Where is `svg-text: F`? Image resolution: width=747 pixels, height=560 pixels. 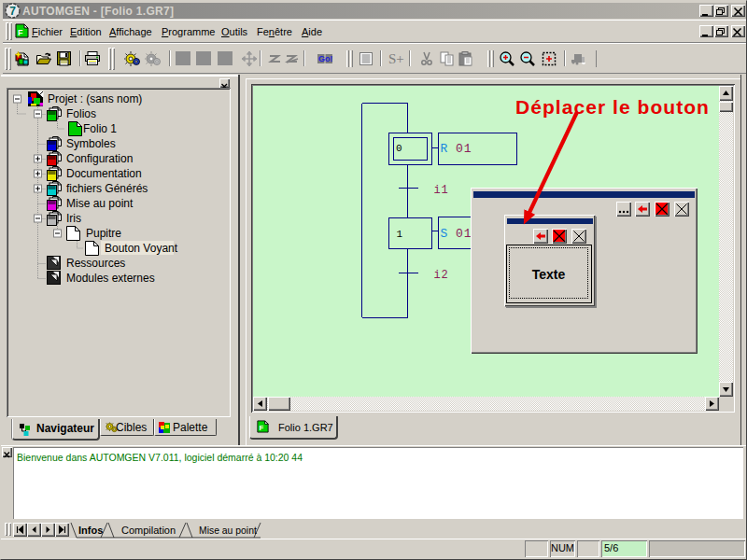 svg-text: F is located at coordinates (261, 427).